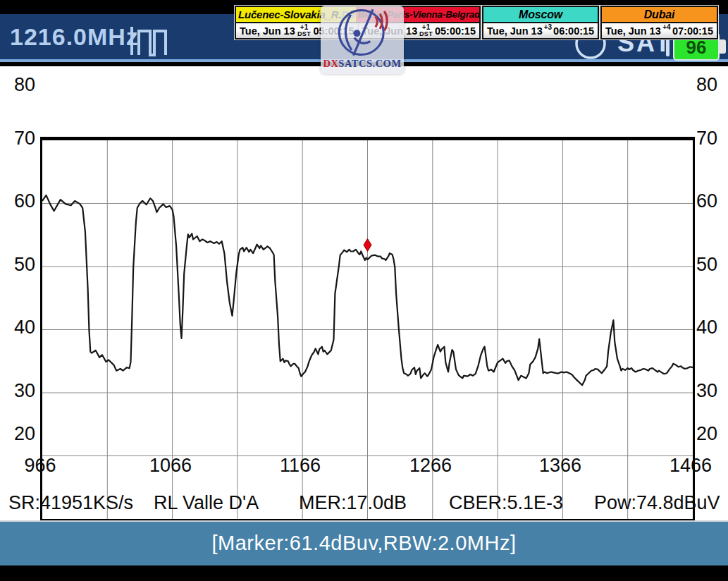 The image size is (728, 581). I want to click on y-tick-label-left: 40, so click(18, 327).